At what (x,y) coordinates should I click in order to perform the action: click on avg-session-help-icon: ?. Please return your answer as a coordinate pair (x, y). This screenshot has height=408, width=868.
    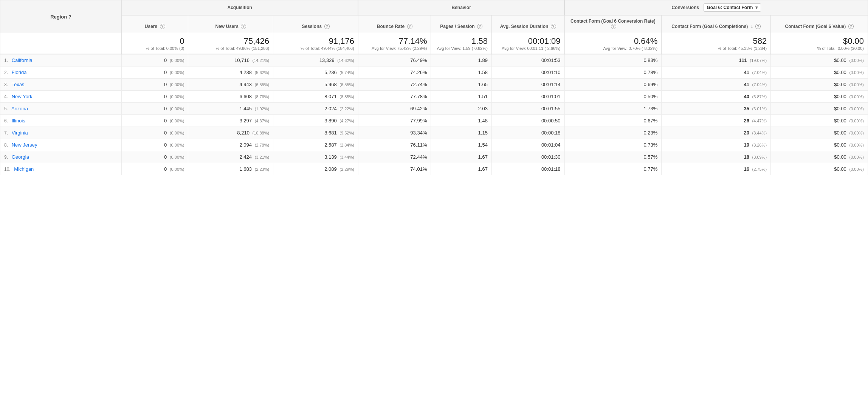
    Looking at the image, I should click on (553, 26).